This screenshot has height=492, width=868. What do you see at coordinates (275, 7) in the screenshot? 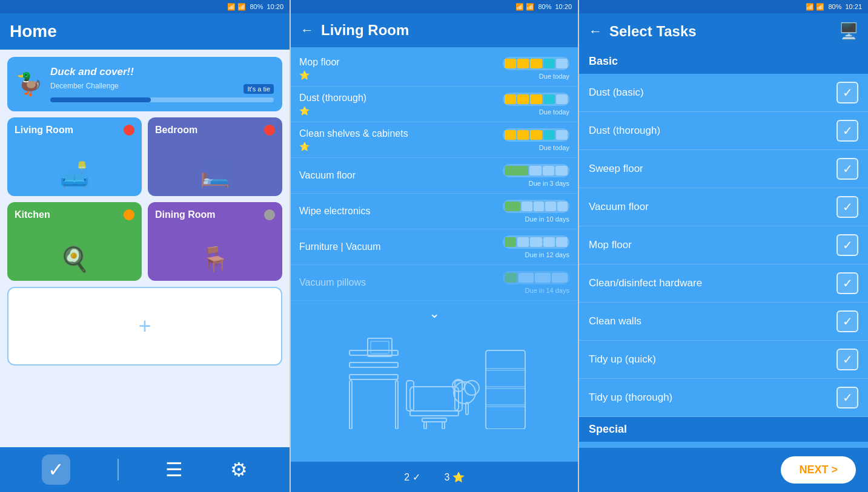
I see `time-home: 10:20` at bounding box center [275, 7].